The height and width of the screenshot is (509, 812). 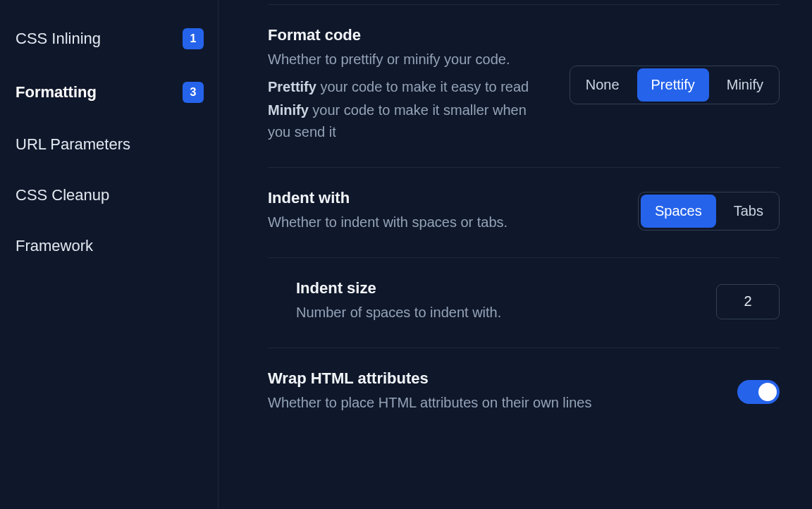 I want to click on setting-description: Whether to place HTML attributes on thei…, so click(x=492, y=403).